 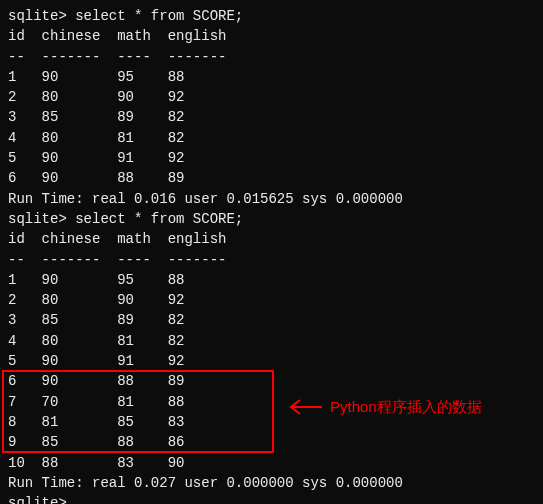 What do you see at coordinates (272, 442) in the screenshot?
I see `table-row: 9 85 88 86` at bounding box center [272, 442].